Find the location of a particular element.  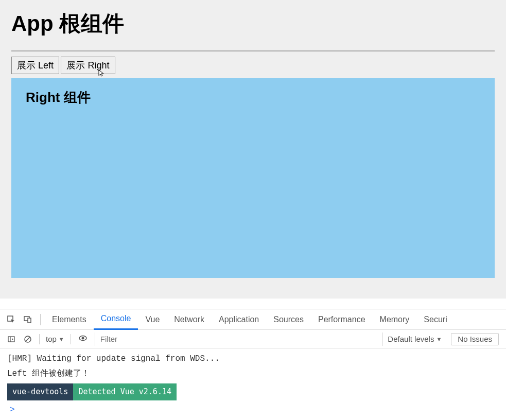

inspect-icon is located at coordinates (11, 320).